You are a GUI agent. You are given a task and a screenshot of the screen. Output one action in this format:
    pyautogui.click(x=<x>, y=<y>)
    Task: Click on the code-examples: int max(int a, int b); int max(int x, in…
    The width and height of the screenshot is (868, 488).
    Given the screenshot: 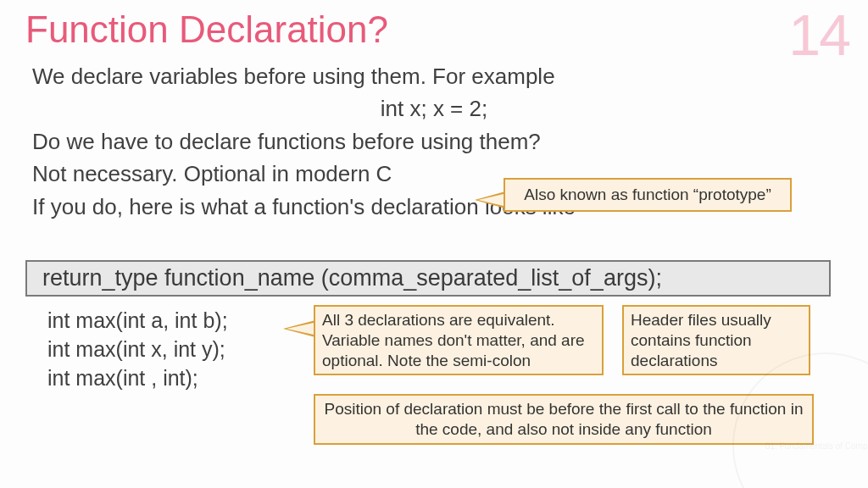 What is the action you would take?
    pyautogui.click(x=137, y=349)
    